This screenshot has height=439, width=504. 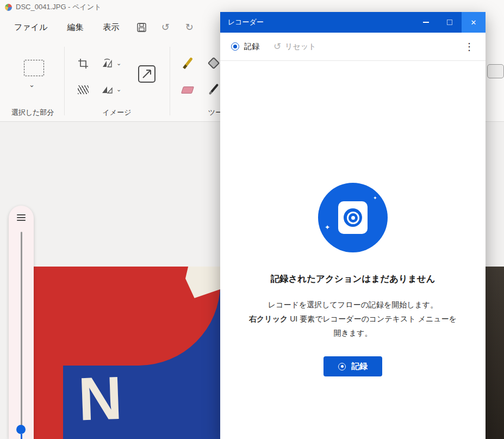 I want to click on flip-chevron-icon: ⌄, so click(x=119, y=89).